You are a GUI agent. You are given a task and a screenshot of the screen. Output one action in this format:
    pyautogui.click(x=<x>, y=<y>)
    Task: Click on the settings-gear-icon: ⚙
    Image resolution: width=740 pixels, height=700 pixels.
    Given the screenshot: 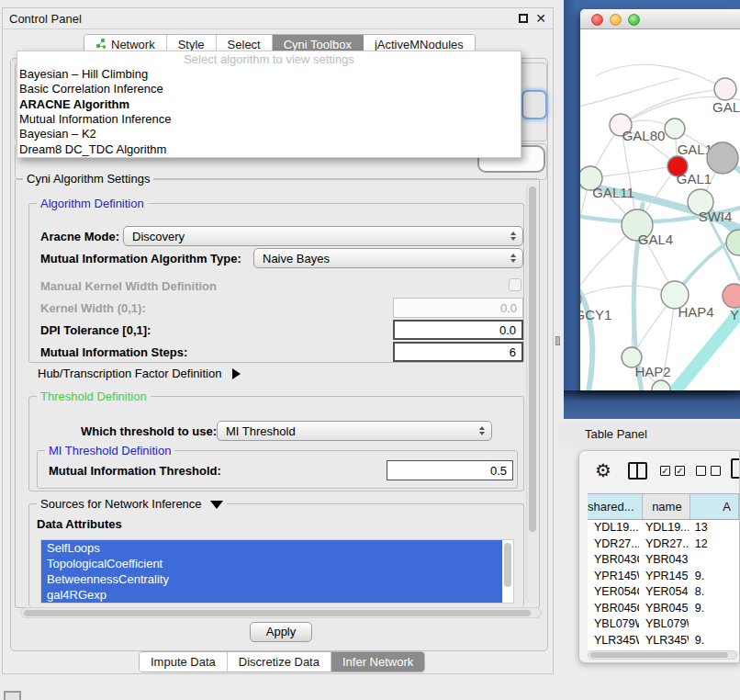 What is the action you would take?
    pyautogui.click(x=603, y=470)
    